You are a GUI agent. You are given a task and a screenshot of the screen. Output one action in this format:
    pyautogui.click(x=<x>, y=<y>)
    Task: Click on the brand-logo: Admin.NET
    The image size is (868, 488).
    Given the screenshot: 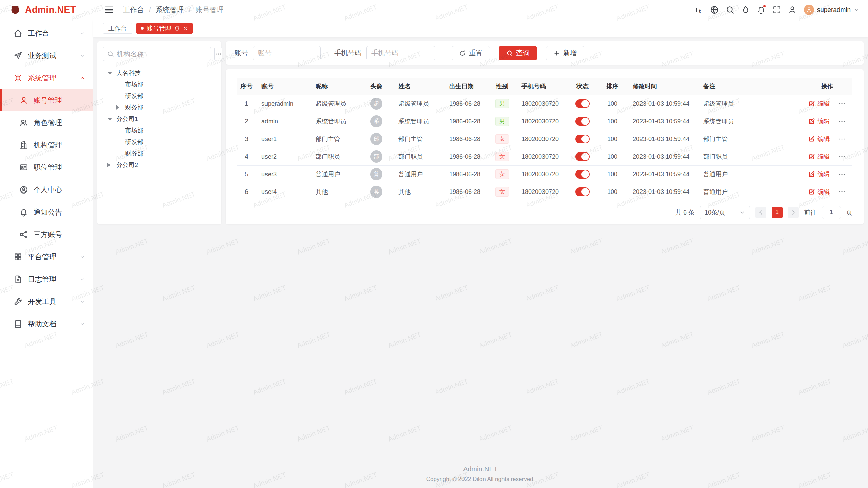 What is the action you would take?
    pyautogui.click(x=46, y=10)
    